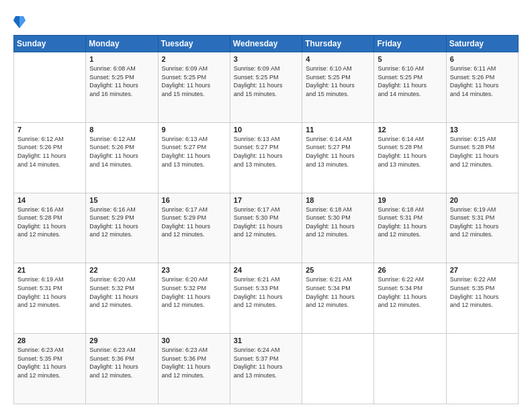  What do you see at coordinates (266, 44) in the screenshot?
I see `calendar-header: SundayMondayTuesdayWednesdayThursdayFrid…` at bounding box center [266, 44].